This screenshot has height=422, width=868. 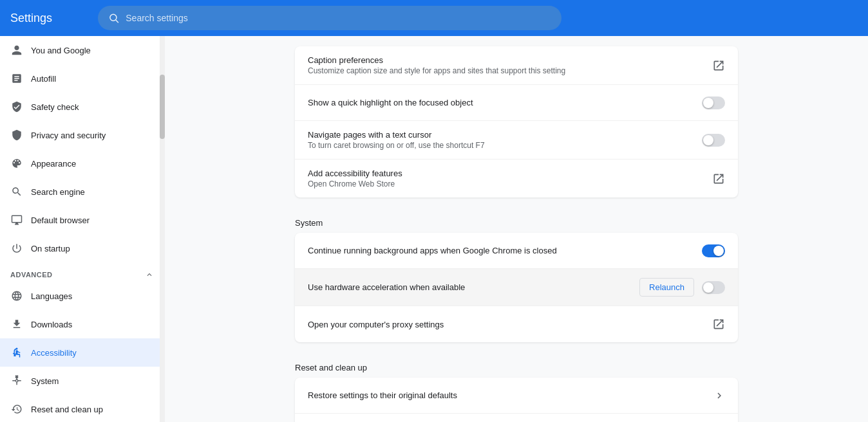 What do you see at coordinates (505, 135) in the screenshot?
I see `text-cursor-title: Navigate pages with a text cursor` at bounding box center [505, 135].